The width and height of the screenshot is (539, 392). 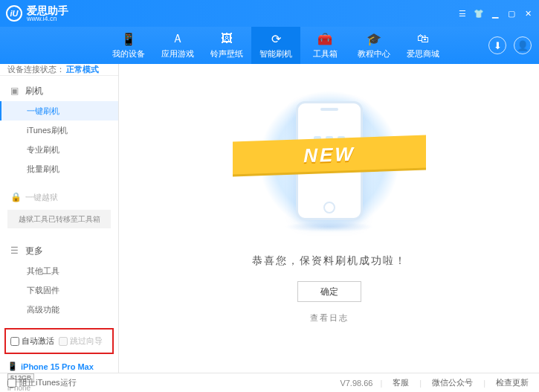 I want to click on checkbox-label: 跳过向导, so click(x=86, y=341).